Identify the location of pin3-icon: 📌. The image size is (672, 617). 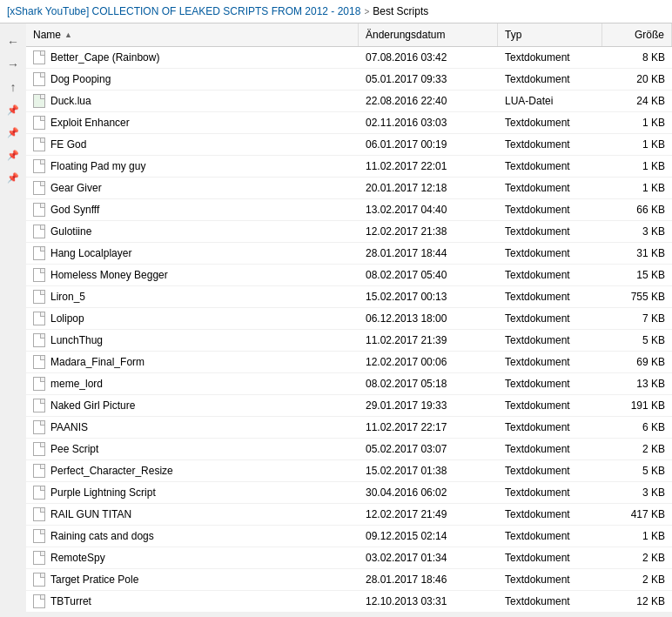
(13, 155).